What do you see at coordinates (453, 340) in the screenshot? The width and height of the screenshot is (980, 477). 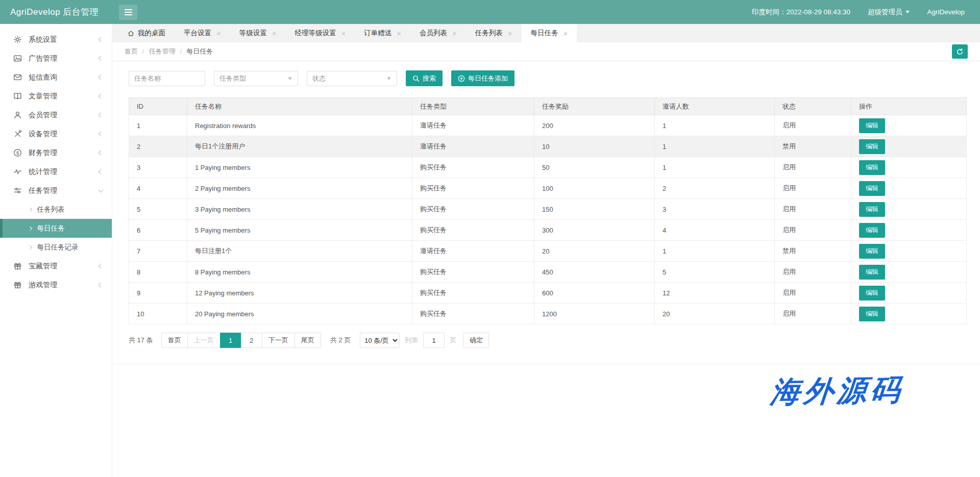 I see `goto-suffix: 页` at bounding box center [453, 340].